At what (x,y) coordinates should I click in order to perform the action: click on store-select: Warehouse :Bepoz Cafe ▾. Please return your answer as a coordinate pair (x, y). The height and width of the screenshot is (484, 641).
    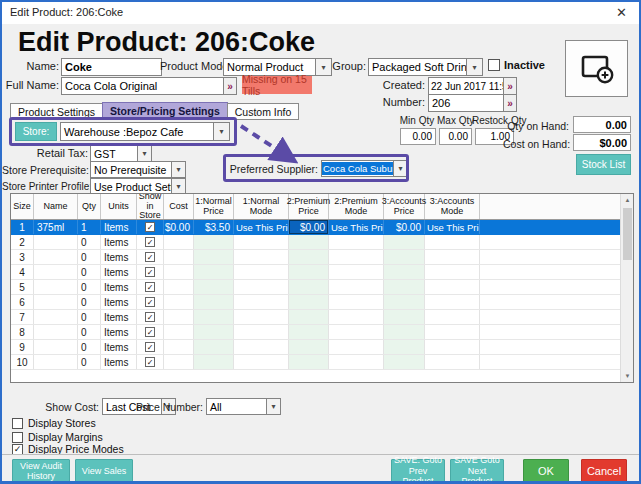
    Looking at the image, I should click on (145, 132).